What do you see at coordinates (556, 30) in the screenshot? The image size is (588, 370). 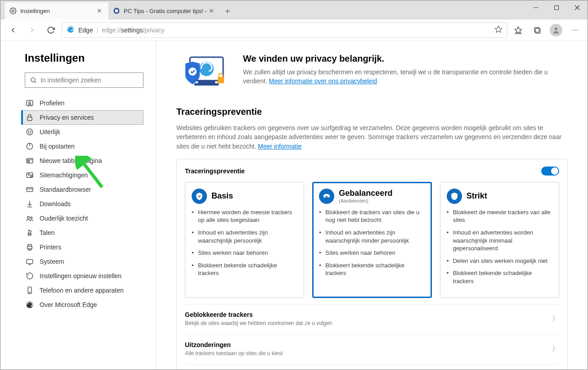 I see `profile-button` at bounding box center [556, 30].